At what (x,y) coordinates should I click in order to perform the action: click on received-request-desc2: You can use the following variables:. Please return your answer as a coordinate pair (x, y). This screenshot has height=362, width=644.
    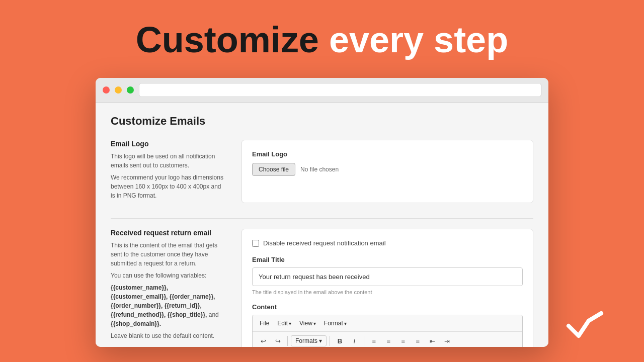
    Looking at the image, I should click on (169, 276).